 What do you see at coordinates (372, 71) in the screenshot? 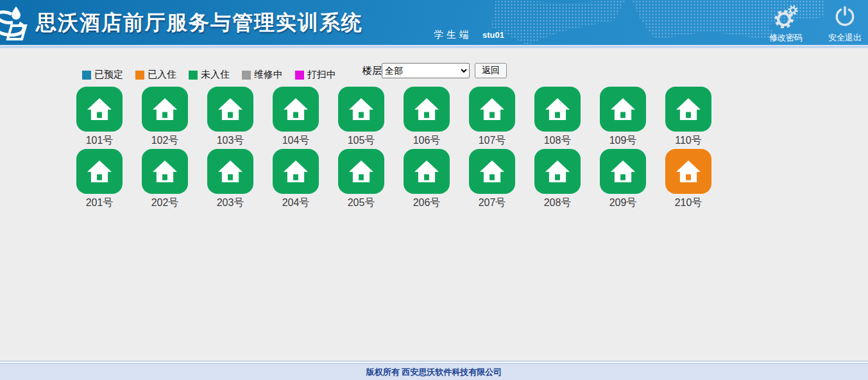
I see `floor-label: 楼层` at bounding box center [372, 71].